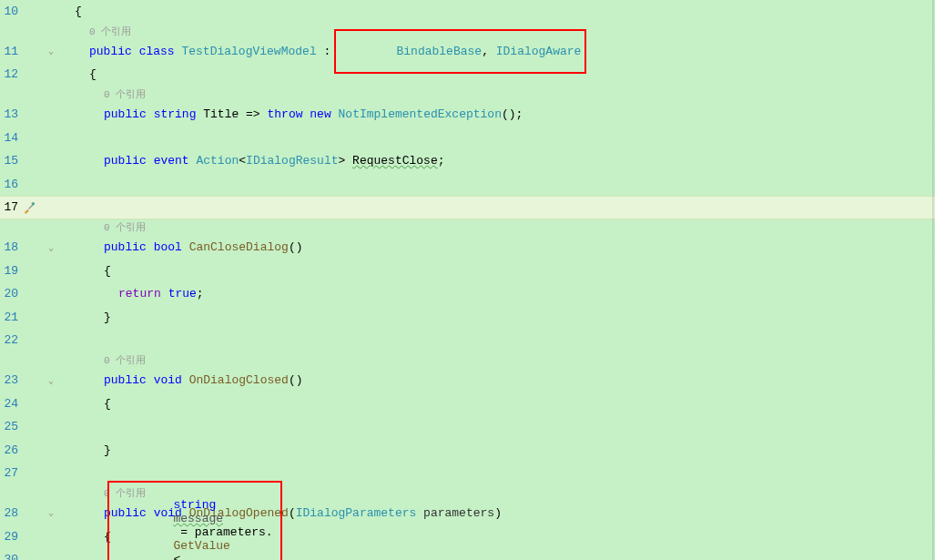 The height and width of the screenshot is (560, 935). What do you see at coordinates (222, 532) in the screenshot?
I see `assign: = parameters.` at bounding box center [222, 532].